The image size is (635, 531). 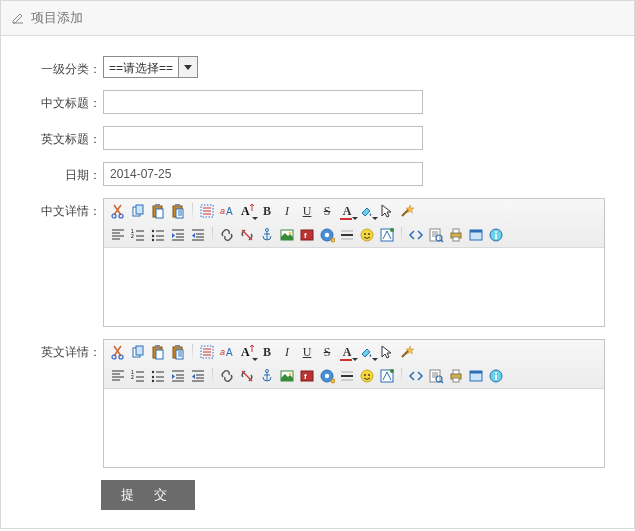 I want to click on editor-cn-body, so click(x=354, y=287).